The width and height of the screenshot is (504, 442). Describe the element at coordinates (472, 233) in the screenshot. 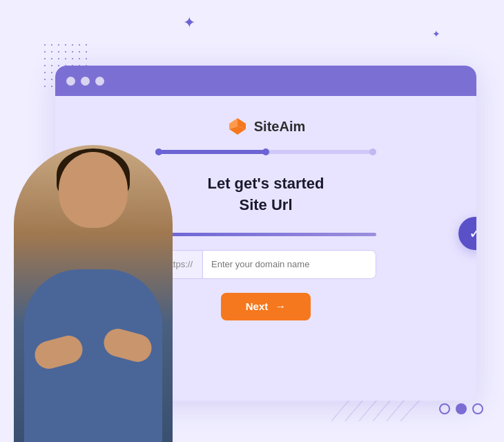

I see `check-icon: ✓` at that location.